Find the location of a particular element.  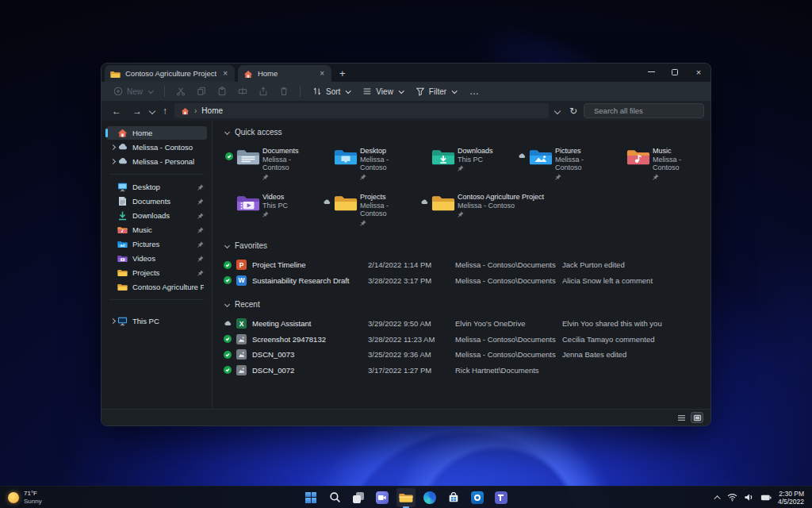

tile-documents: DocumentsMelissa - Contoso is located at coordinates (271, 164).